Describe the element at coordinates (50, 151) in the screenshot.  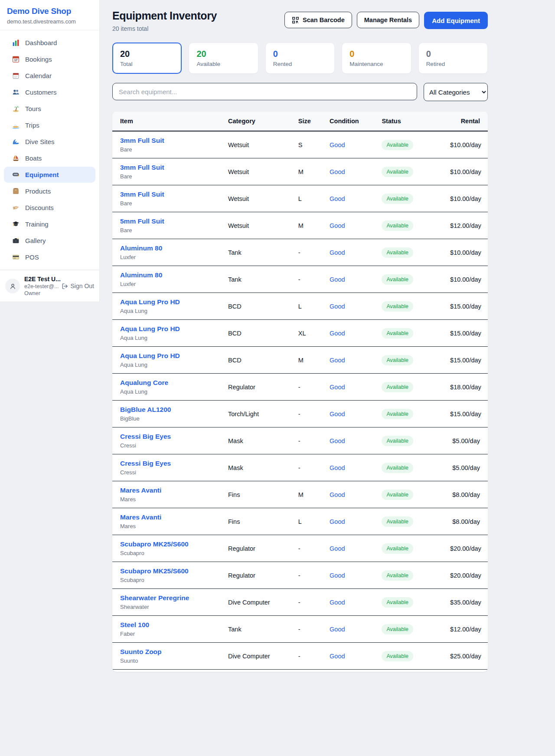
I see `sidebar: Demo Dive Shop demo.test.divestreams.com…` at that location.